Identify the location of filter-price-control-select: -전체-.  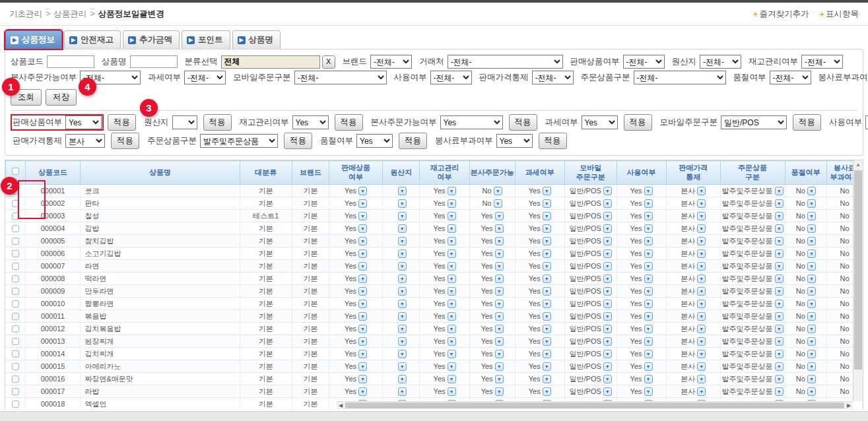
(553, 78).